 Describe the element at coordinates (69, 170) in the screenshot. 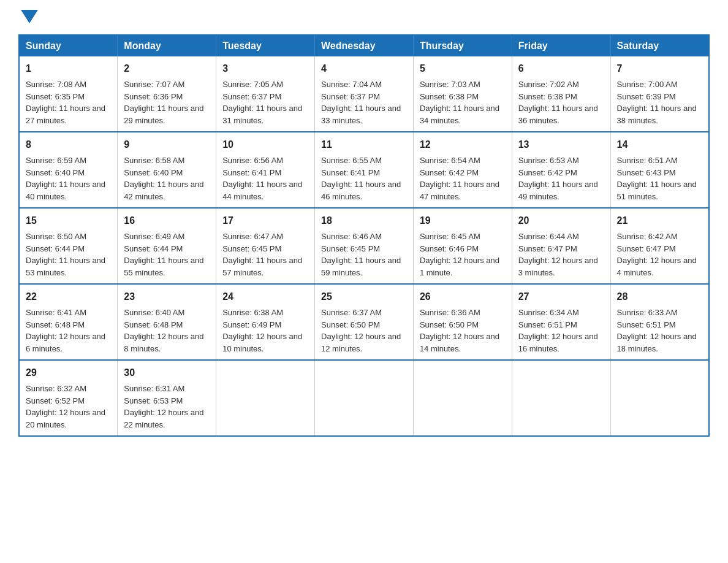

I see `calendar-cell: 8 Sunrise: 6:59 AMSunset: 6:40 PMDayligh…` at that location.